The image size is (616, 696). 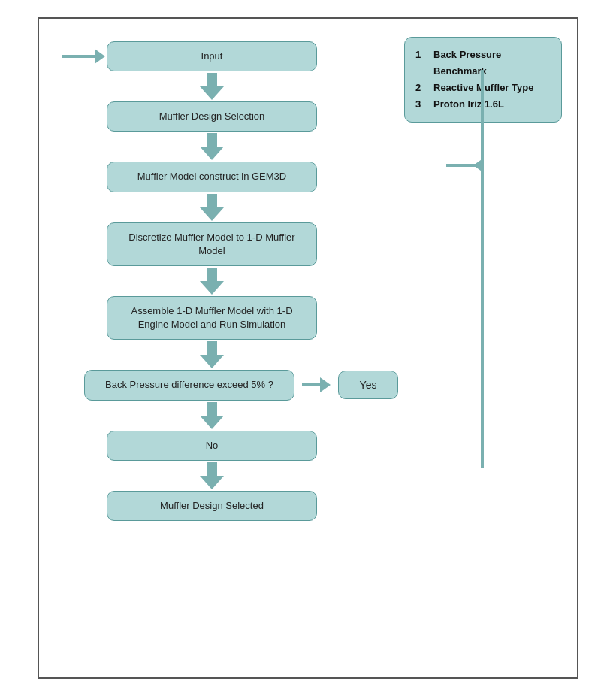 What do you see at coordinates (189, 385) in the screenshot?
I see `back-pressure-box: Back Pressure difference exceed 5% ?` at bounding box center [189, 385].